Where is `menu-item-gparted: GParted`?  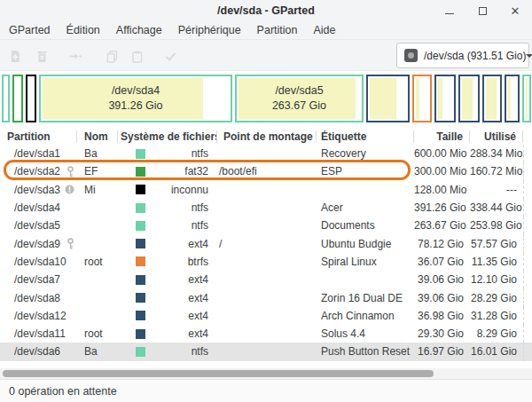 menu-item-gparted: GParted is located at coordinates (30, 30).